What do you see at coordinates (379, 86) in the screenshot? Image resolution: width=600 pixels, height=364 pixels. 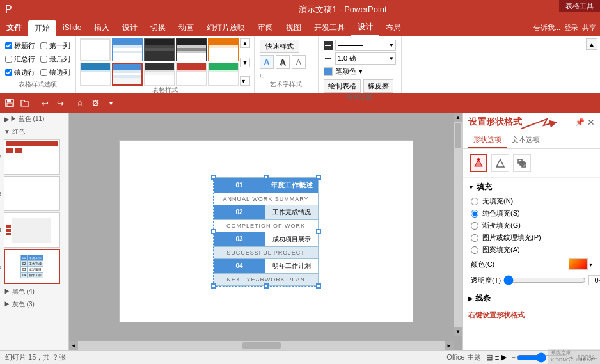 I see `eraser-btn: 橡皮擦` at bounding box center [379, 86].